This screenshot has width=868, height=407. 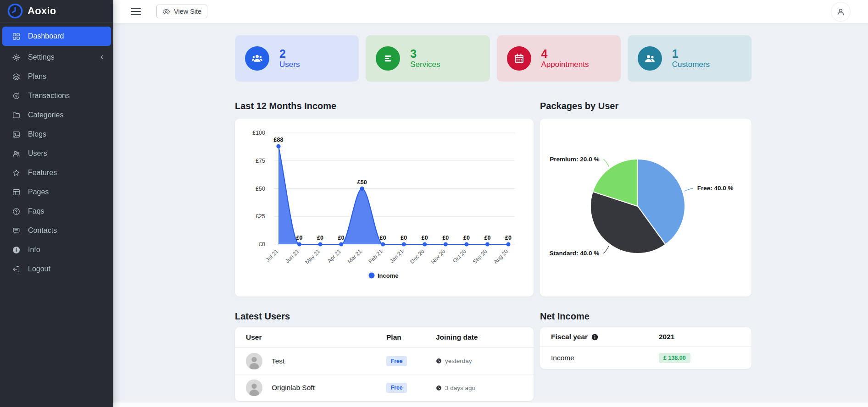 What do you see at coordinates (297, 59) in the screenshot?
I see `stat-card-users: 2Users` at bounding box center [297, 59].